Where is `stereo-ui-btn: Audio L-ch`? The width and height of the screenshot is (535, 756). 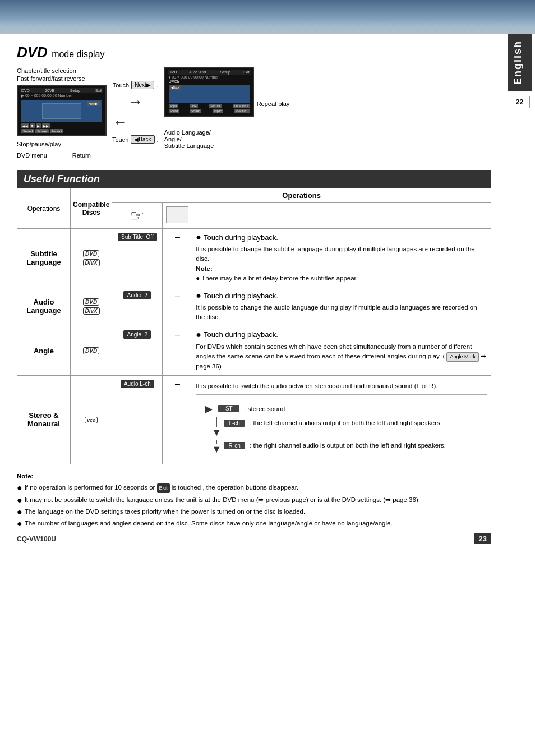 stereo-ui-btn: Audio L-ch is located at coordinates (137, 384).